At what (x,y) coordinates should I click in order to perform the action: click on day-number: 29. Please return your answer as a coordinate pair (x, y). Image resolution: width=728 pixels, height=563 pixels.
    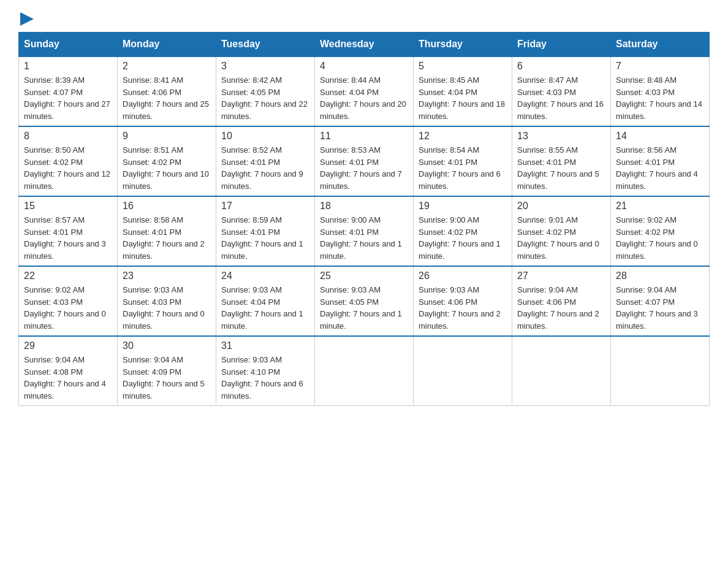
    Looking at the image, I should click on (68, 346).